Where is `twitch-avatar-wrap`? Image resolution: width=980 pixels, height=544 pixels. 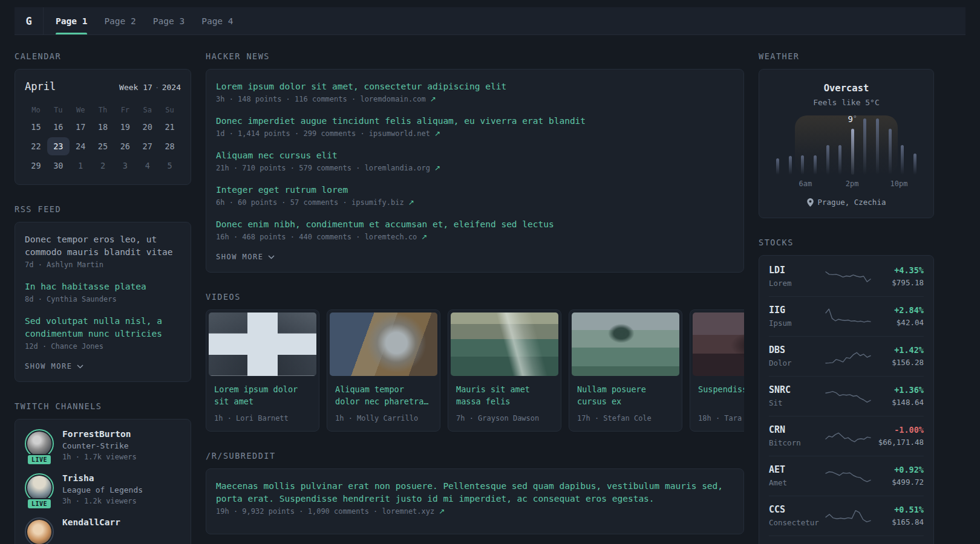
twitch-avatar-wrap is located at coordinates (39, 531).